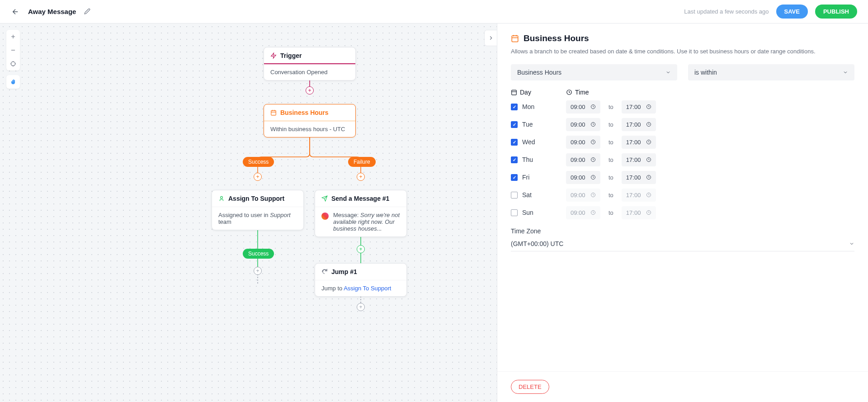  Describe the element at coordinates (325, 216) in the screenshot. I see `avatar-icon` at that location.